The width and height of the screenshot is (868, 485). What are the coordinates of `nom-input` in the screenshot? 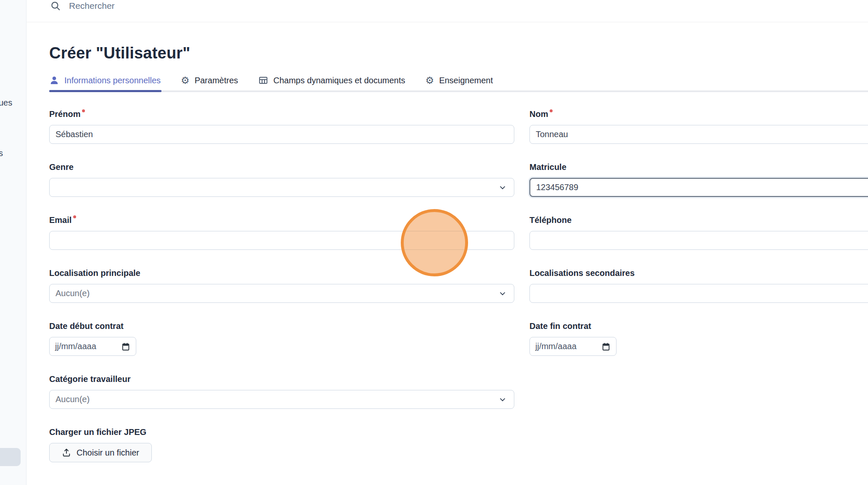 It's located at (699, 135).